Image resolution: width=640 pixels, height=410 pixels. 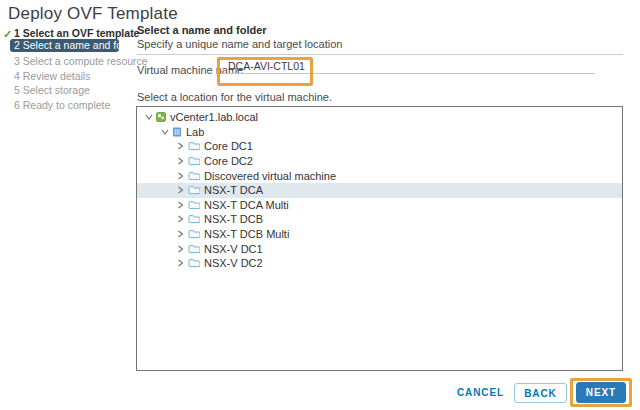 I want to click on location-label: Select a location for the virtual machin…, so click(x=234, y=97).